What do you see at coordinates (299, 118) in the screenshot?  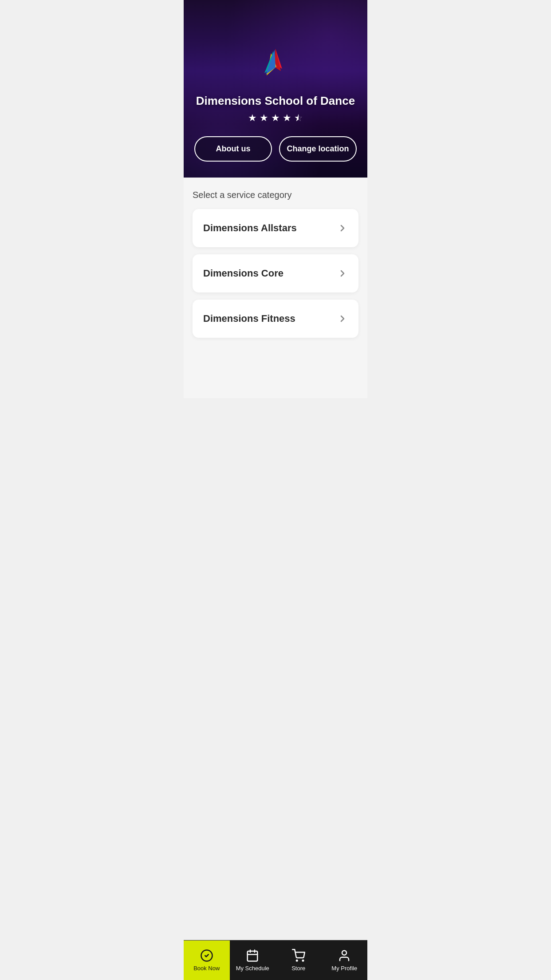 I see `star-5: ☆` at bounding box center [299, 118].